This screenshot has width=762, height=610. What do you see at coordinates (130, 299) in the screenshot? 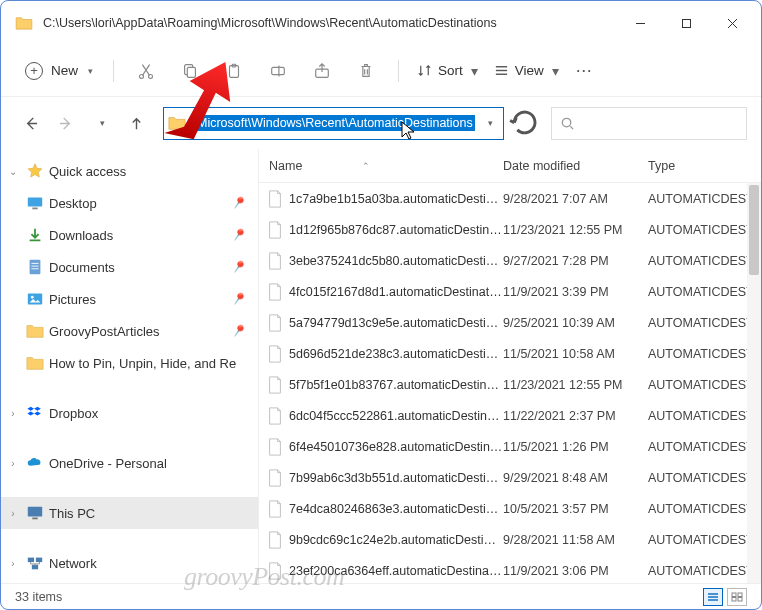
I see `sidebar-item-pictures: Pictures 📍` at bounding box center [130, 299].